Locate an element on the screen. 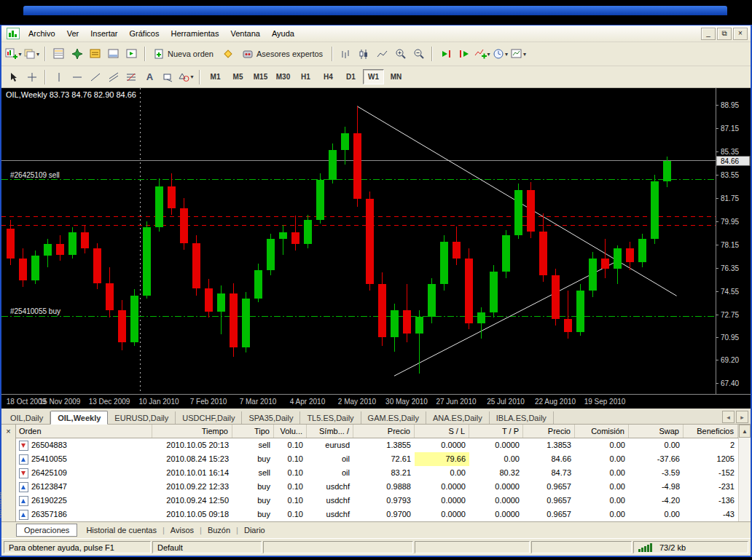 This screenshot has height=560, width=752. tab-scroll-left-icon: ◂ is located at coordinates (729, 417).